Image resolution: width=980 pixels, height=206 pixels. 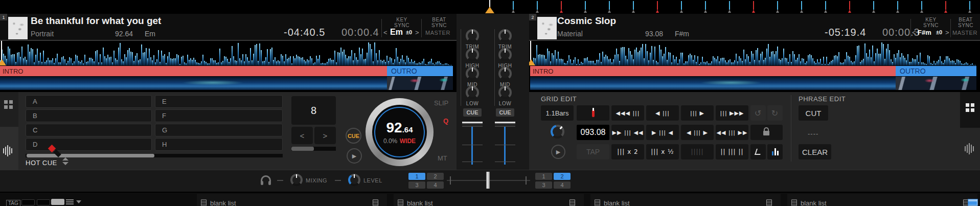 I want to click on ch1-fader-track, so click(x=472, y=146).